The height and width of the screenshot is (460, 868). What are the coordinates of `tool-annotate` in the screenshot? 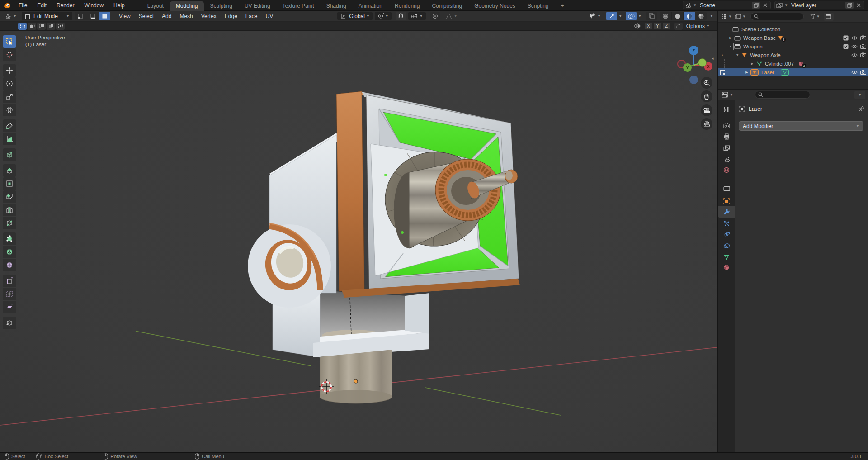 It's located at (9, 126).